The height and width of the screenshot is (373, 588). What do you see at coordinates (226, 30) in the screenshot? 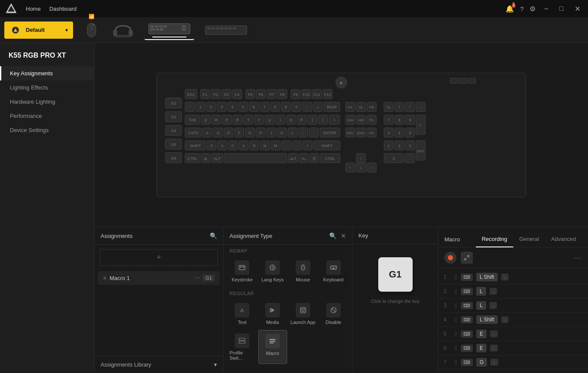
I see `device-keyboard-alt` at bounding box center [226, 30].